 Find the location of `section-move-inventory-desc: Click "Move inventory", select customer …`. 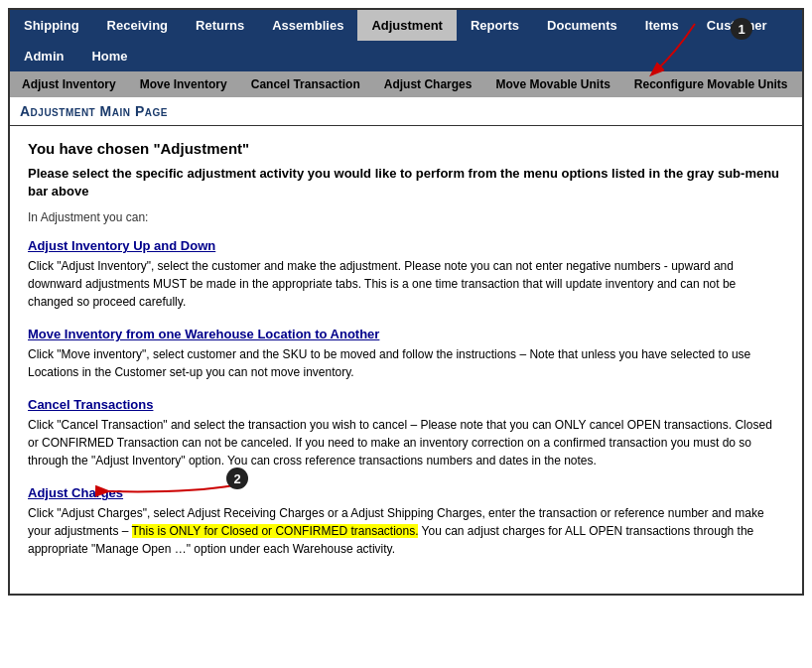

section-move-inventory-desc: Click "Move inventory", select customer … is located at coordinates (406, 363).